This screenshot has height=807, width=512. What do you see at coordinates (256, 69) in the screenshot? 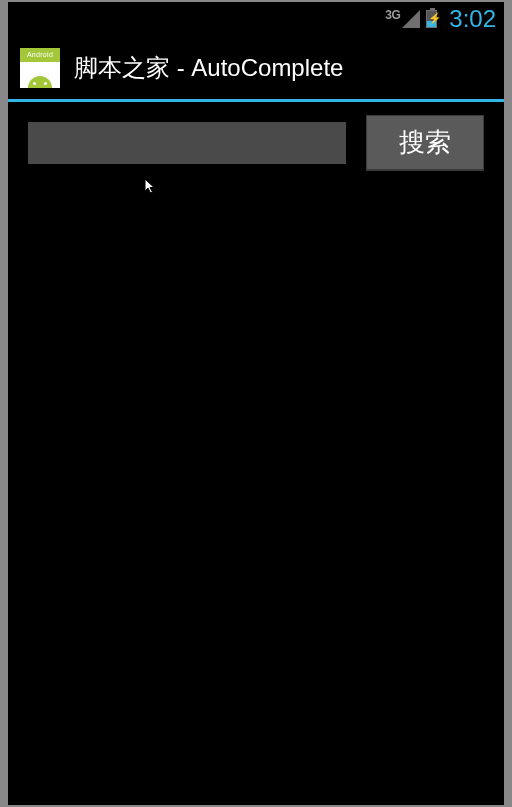
I see `action-bar: Android 脚本之家 - AutoComplete` at bounding box center [256, 69].